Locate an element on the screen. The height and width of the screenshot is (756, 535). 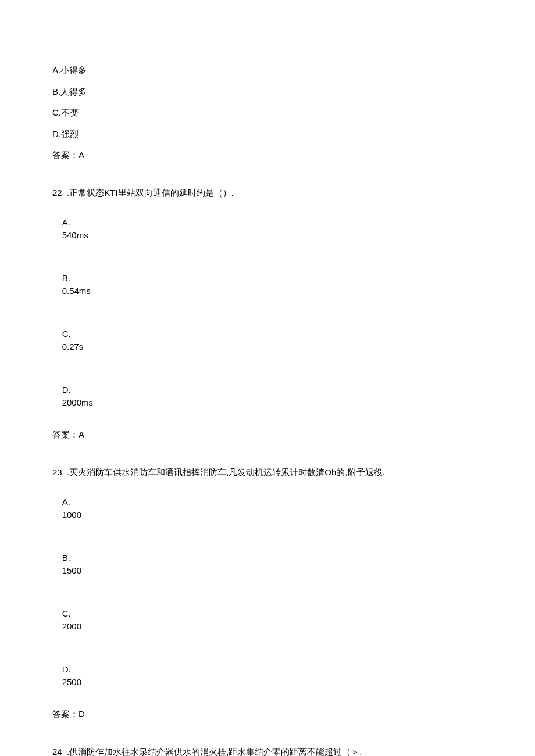
q22-option-d: D. 2000ms is located at coordinates (268, 396).